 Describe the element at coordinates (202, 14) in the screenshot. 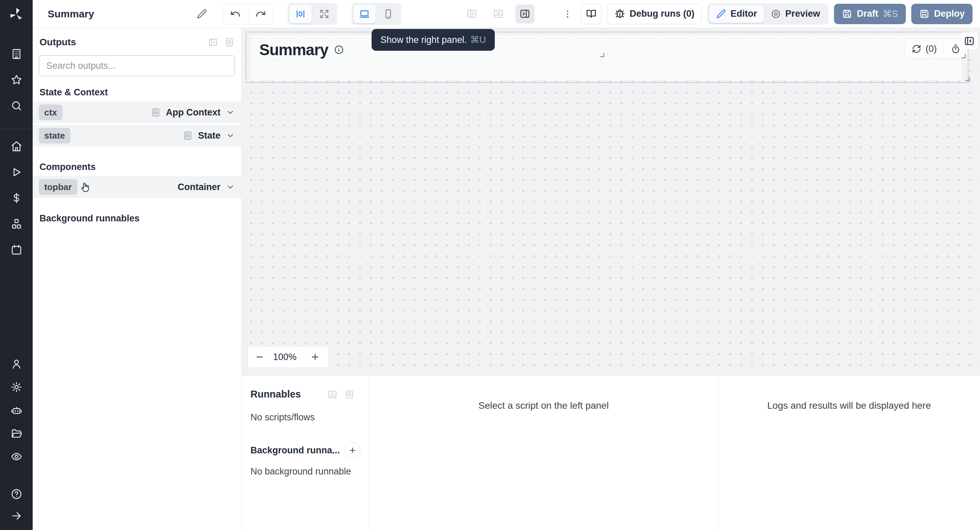

I see `edit-title-button` at that location.